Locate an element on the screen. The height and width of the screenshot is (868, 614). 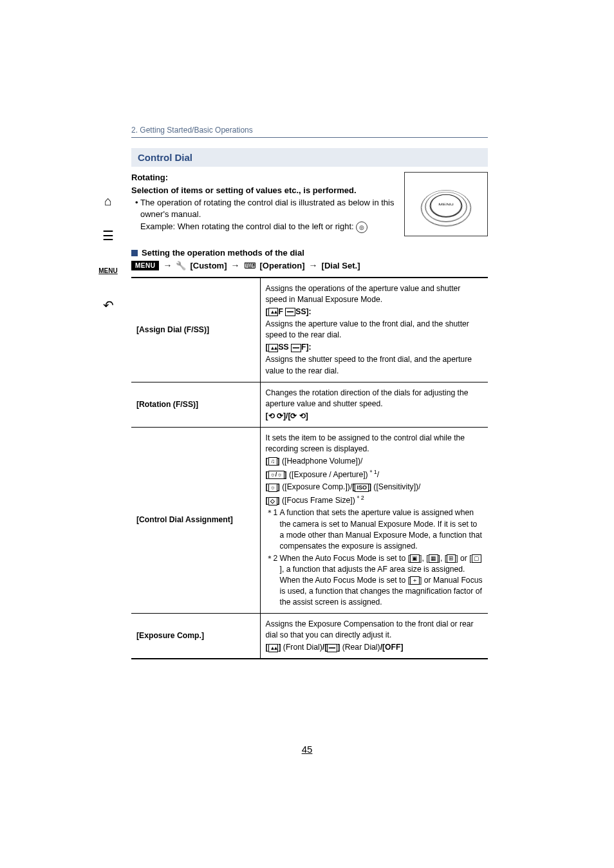
menu-operation: [Operation] is located at coordinates (283, 265).